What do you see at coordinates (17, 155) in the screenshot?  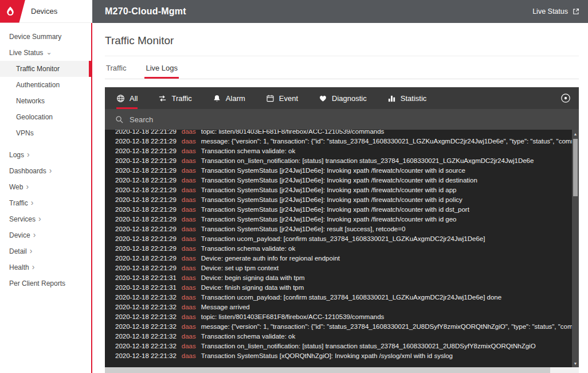 I see `sidebar-item-label: Logs` at bounding box center [17, 155].